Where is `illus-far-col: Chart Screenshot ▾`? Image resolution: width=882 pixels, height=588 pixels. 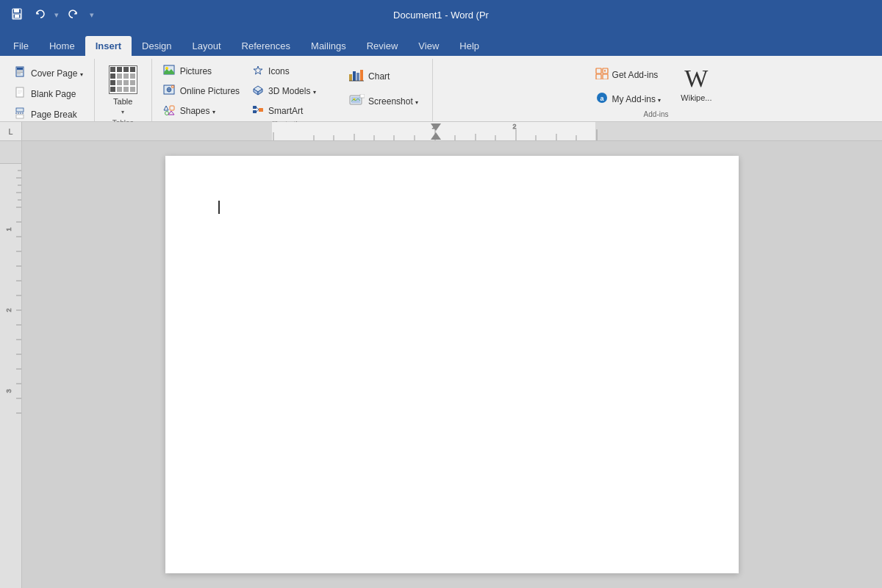
illus-far-col: Chart Screenshot ▾ is located at coordinates (384, 87).